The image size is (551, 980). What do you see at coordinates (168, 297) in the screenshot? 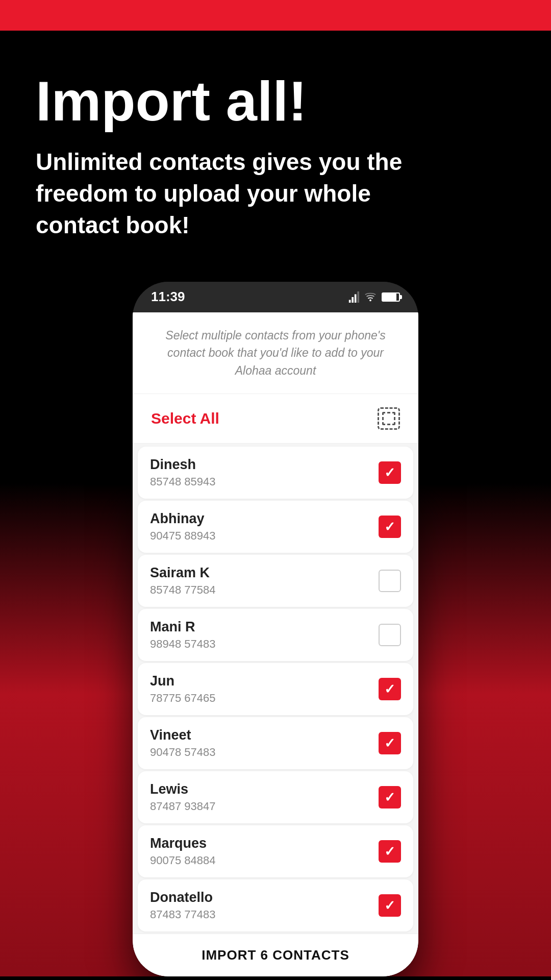
I see `status-time: 11:39` at bounding box center [168, 297].